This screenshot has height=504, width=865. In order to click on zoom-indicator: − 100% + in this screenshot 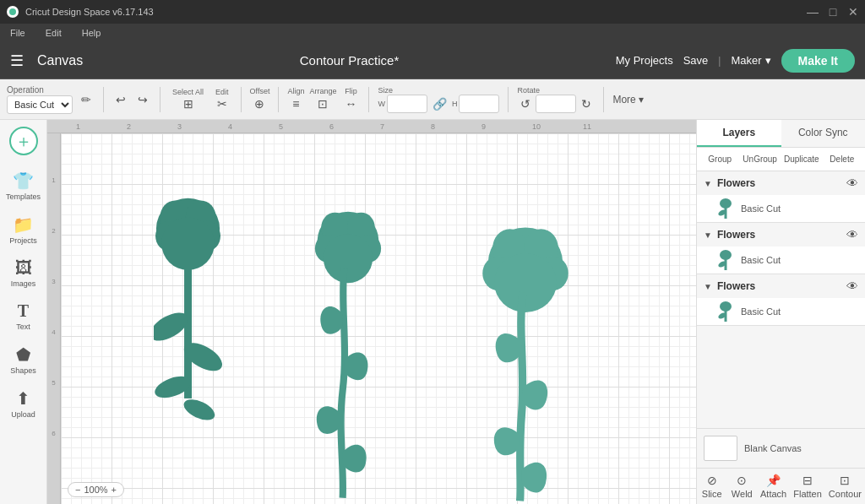, I will do `click(96, 490)`.